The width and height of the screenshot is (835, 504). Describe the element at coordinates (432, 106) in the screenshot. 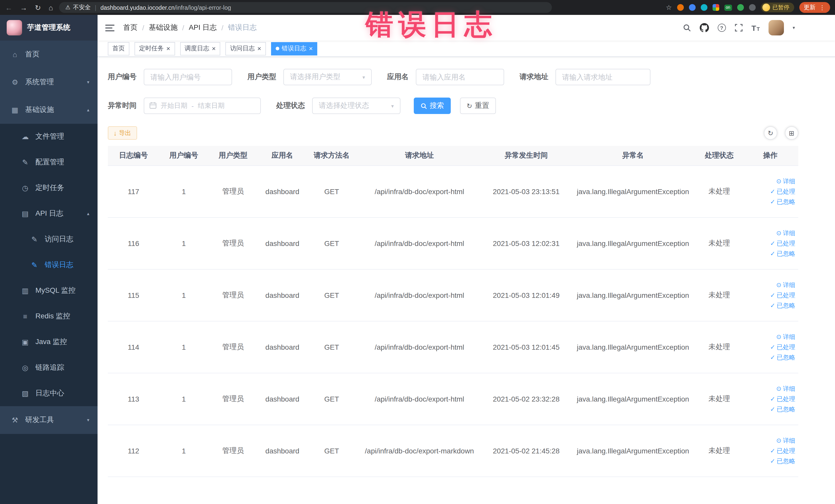

I see `search-button: 搜索` at that location.